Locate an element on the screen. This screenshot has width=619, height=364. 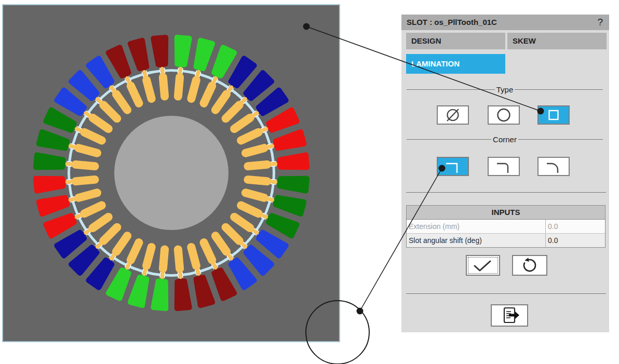
input-row-slot-angular-shift: Slot angular shift (deg) 0.0 is located at coordinates (506, 240).